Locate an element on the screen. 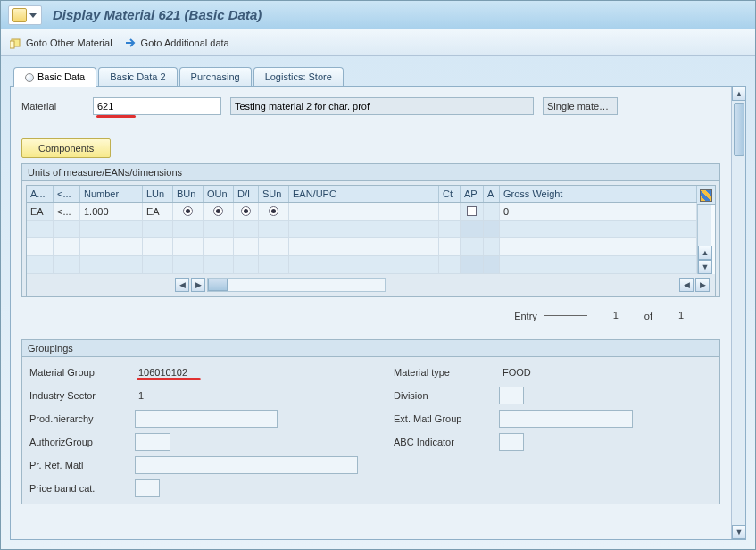 The height and width of the screenshot is (550, 756). material-group-row: Material Group 106010102 is located at coordinates (194, 372).